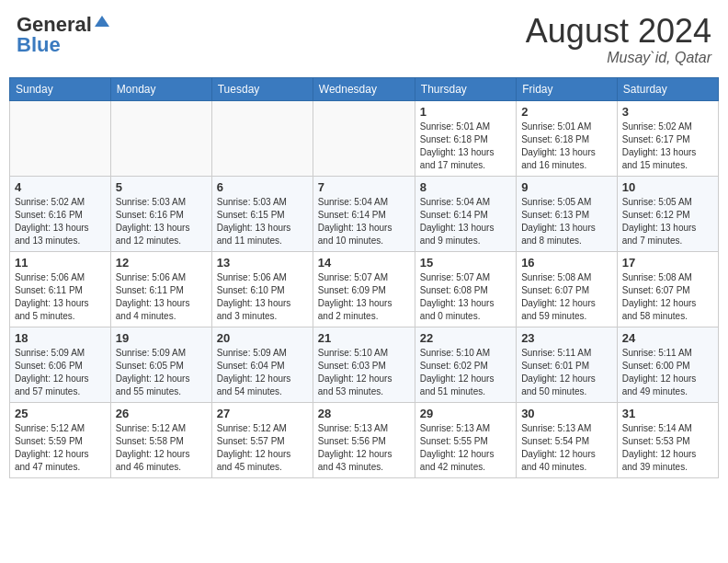 This screenshot has height=563, width=728. I want to click on cell-info: Sunrise: 5:03 AM Sunset: 6:15 PM Dayligh…, so click(263, 222).